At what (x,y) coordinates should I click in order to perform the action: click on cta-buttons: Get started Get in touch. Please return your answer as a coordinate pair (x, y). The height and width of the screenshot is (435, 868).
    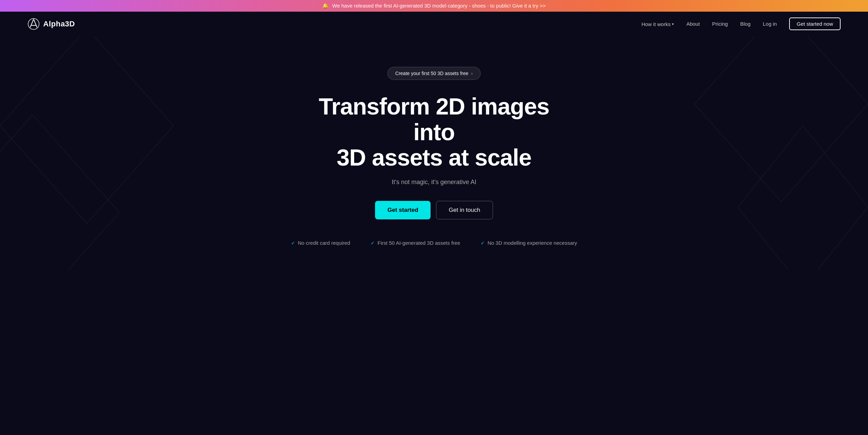
    Looking at the image, I should click on (434, 210).